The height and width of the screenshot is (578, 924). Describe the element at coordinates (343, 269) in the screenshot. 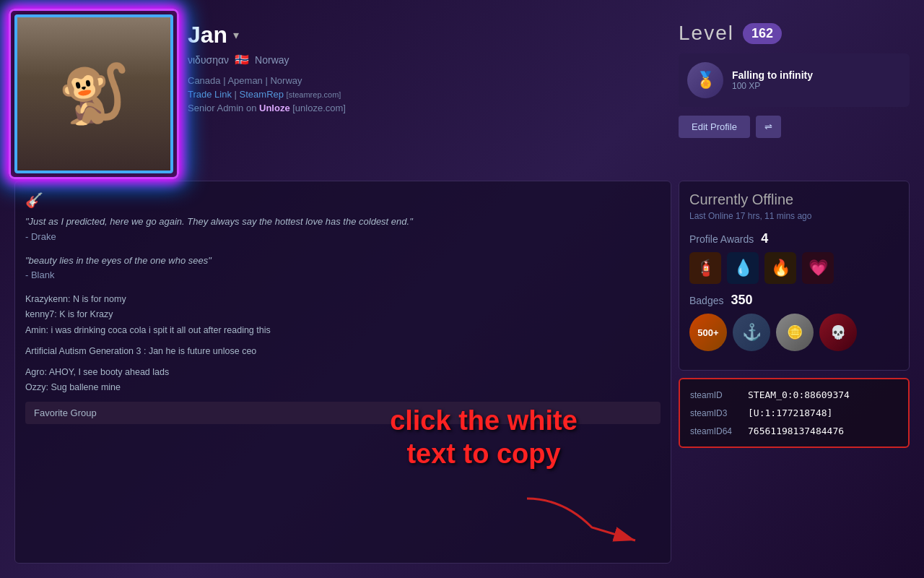

I see `quote2-block: "beauty lies in the eyes of the one who …` at that location.